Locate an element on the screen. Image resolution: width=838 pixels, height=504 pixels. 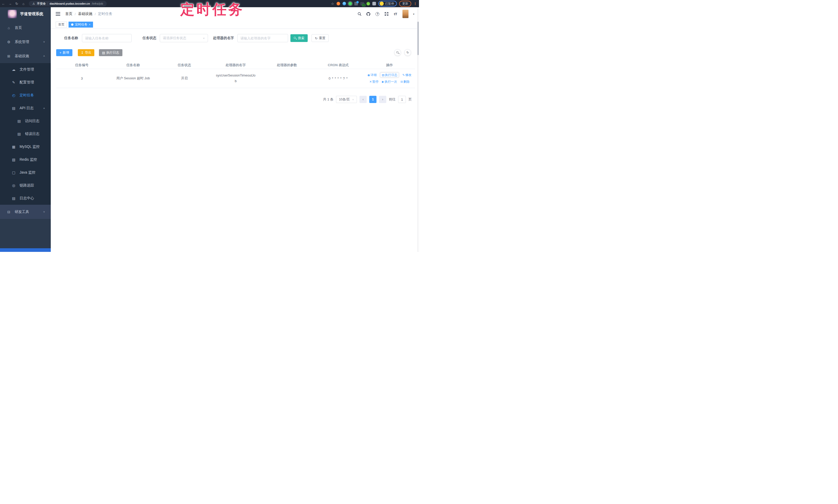
task-status-label: 任务状态 is located at coordinates (150, 38).